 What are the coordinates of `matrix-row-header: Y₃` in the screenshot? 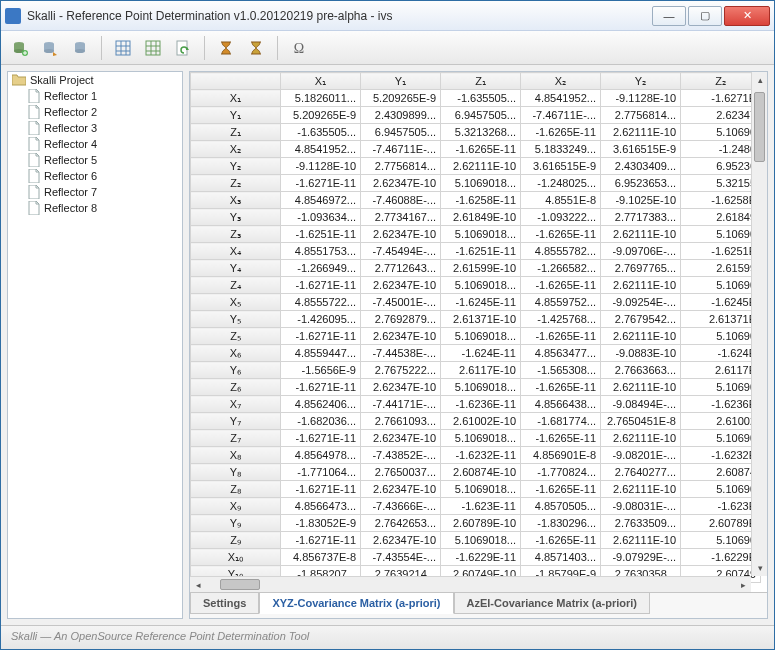 It's located at (236, 218).